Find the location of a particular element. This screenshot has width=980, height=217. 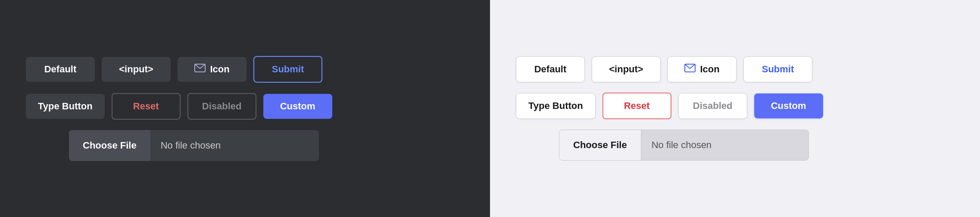

light-custom-button: Custom is located at coordinates (789, 106).